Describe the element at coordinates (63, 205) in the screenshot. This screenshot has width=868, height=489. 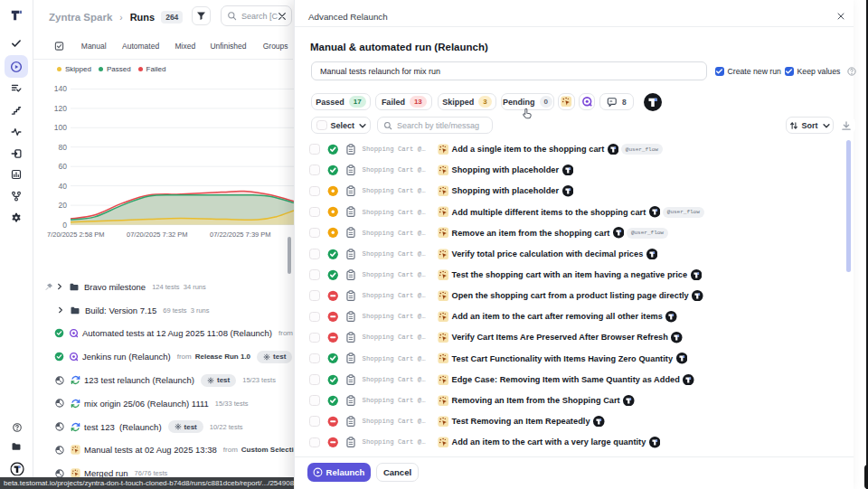
I see `svg-text: 20` at that location.